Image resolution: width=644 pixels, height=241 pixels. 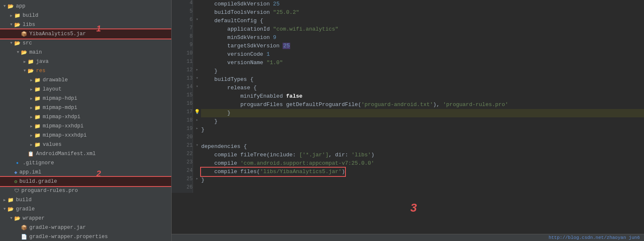 What do you see at coordinates (5, 209) in the screenshot?
I see `tree-arrow-gradle` at bounding box center [5, 209].